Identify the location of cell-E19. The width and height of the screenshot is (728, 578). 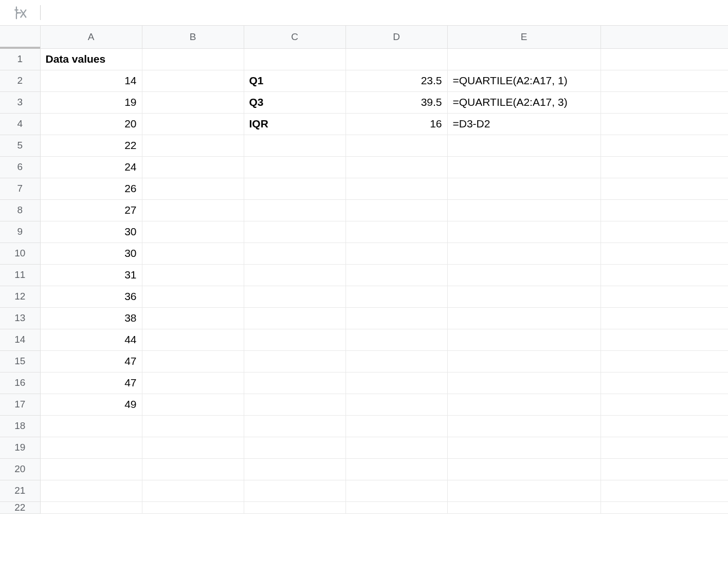
(524, 448).